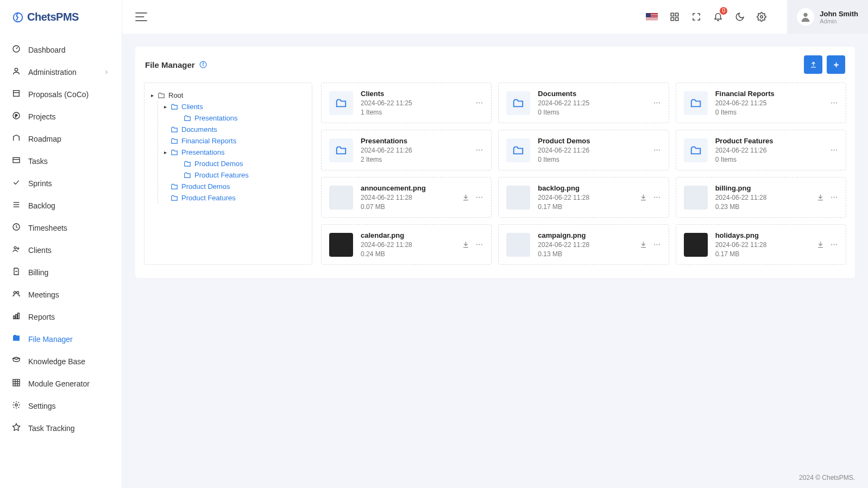 The height and width of the screenshot is (488, 868). Describe the element at coordinates (61, 183) in the screenshot. I see `sidebar-item-sprints: Sprints` at that location.